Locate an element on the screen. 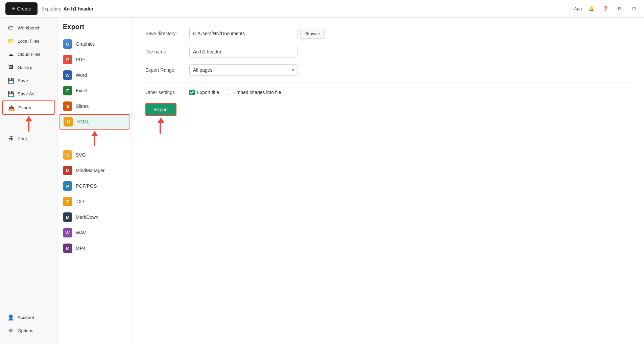 The width and height of the screenshot is (644, 344). document-name: An h1 header is located at coordinates (78, 9).